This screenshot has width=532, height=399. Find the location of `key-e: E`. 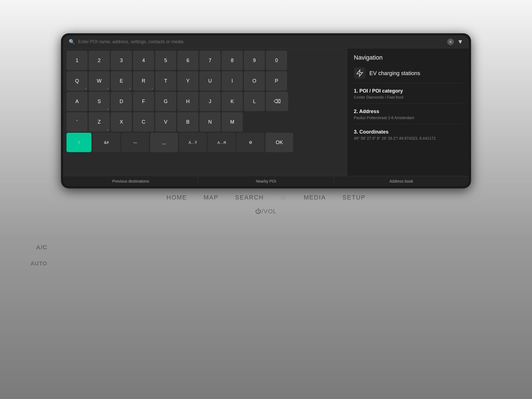

key-e: E is located at coordinates (121, 81).